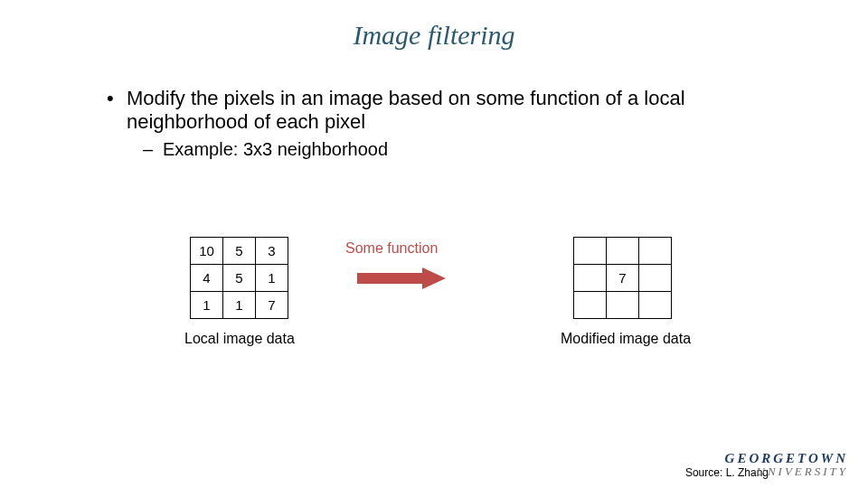 This screenshot has height=488, width=868. What do you see at coordinates (626, 339) in the screenshot?
I see `caption-modified: Modified image data` at bounding box center [626, 339].